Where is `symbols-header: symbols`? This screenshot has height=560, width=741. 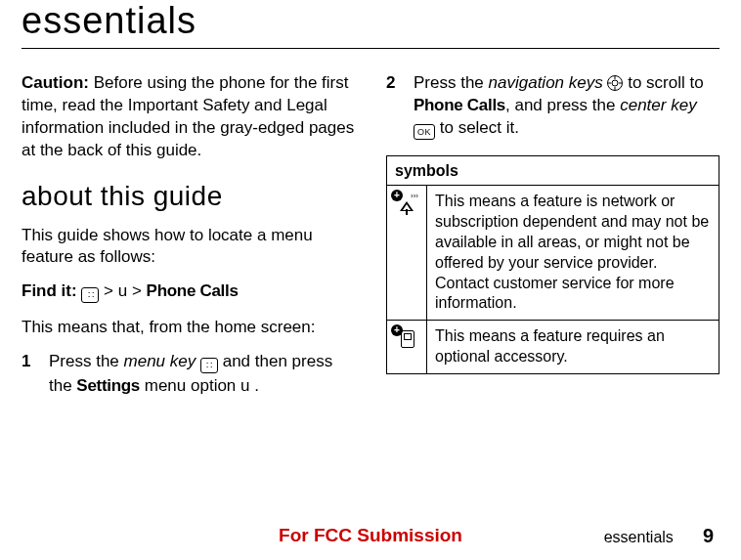 symbols-header: symbols is located at coordinates (553, 170).